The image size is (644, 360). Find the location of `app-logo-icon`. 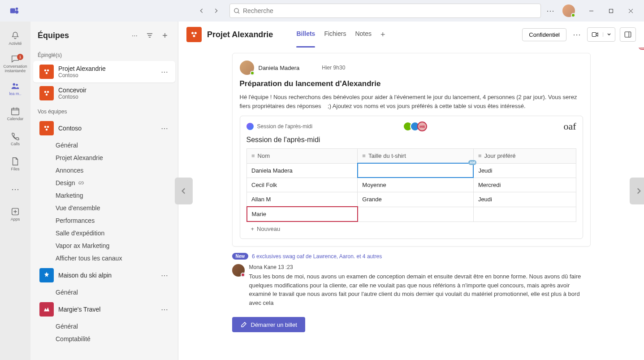

app-logo-icon is located at coordinates (14, 11).